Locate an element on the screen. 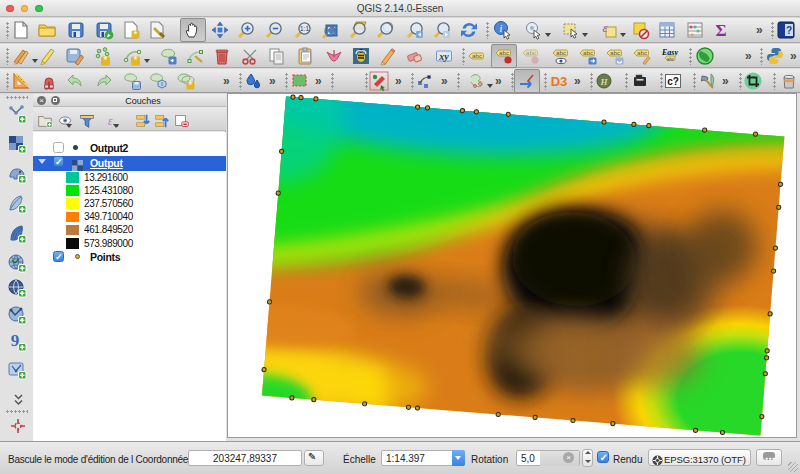 This screenshot has height=474, width=800. svg-text: xy is located at coordinates (444, 56).